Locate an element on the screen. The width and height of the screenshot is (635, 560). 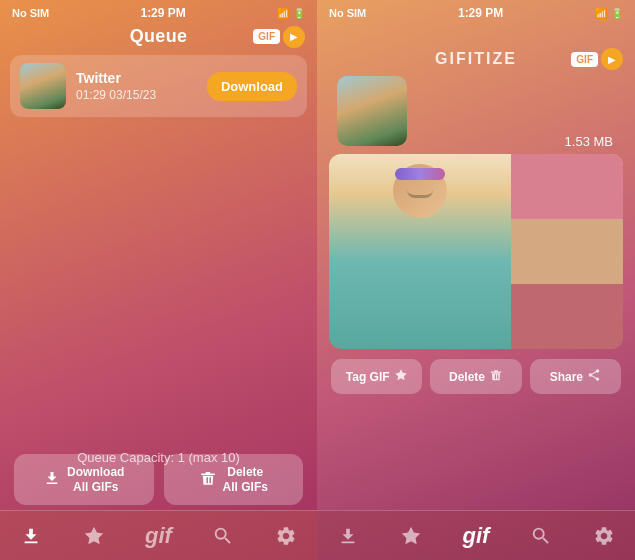
delete-button: Delete is located at coordinates (476, 376).